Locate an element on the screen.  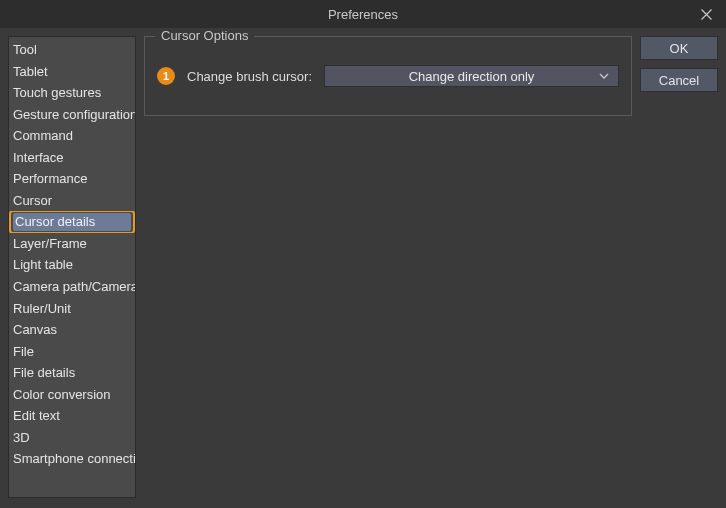
sidebar-item-touch-gestures: Touch gestures is located at coordinates (72, 93).